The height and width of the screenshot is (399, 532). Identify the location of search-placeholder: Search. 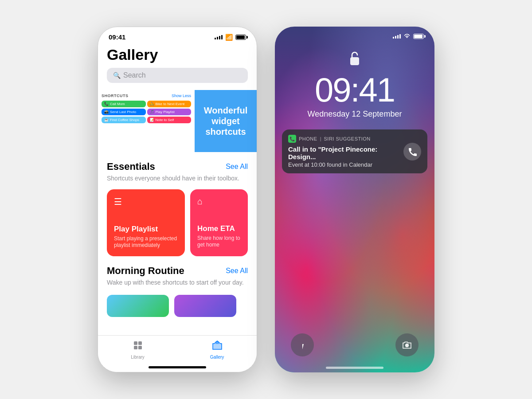
(135, 75).